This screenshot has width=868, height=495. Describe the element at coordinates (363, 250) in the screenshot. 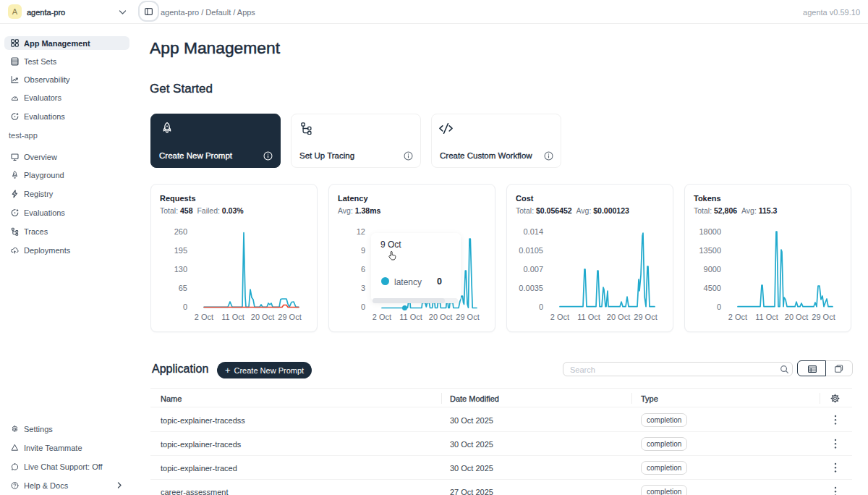

I see `svg-text: 9` at that location.